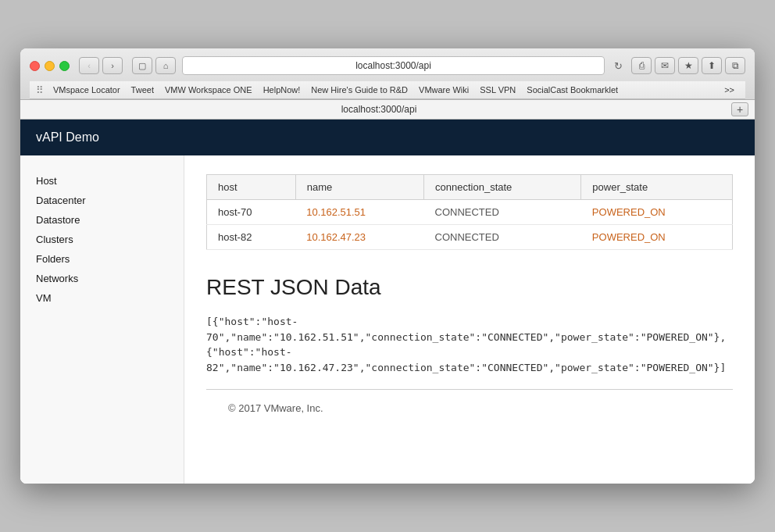 The height and width of the screenshot is (532, 775). What do you see at coordinates (166, 66) in the screenshot?
I see `home-icon: ⌂` at bounding box center [166, 66].